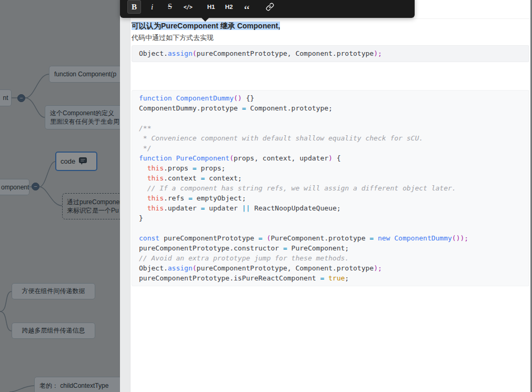 The image size is (532, 392). I want to click on code-line: * Convenience component with default sha…, so click(330, 138).